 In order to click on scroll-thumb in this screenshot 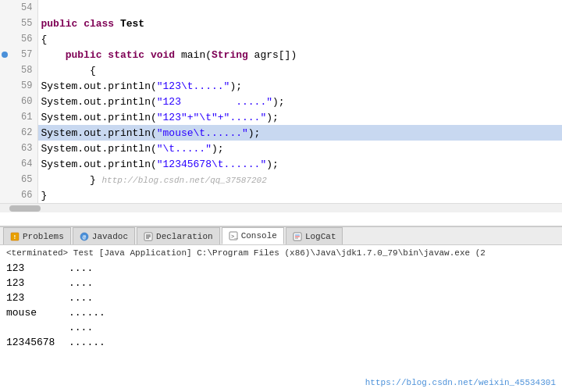, I will do `click(25, 208)`.